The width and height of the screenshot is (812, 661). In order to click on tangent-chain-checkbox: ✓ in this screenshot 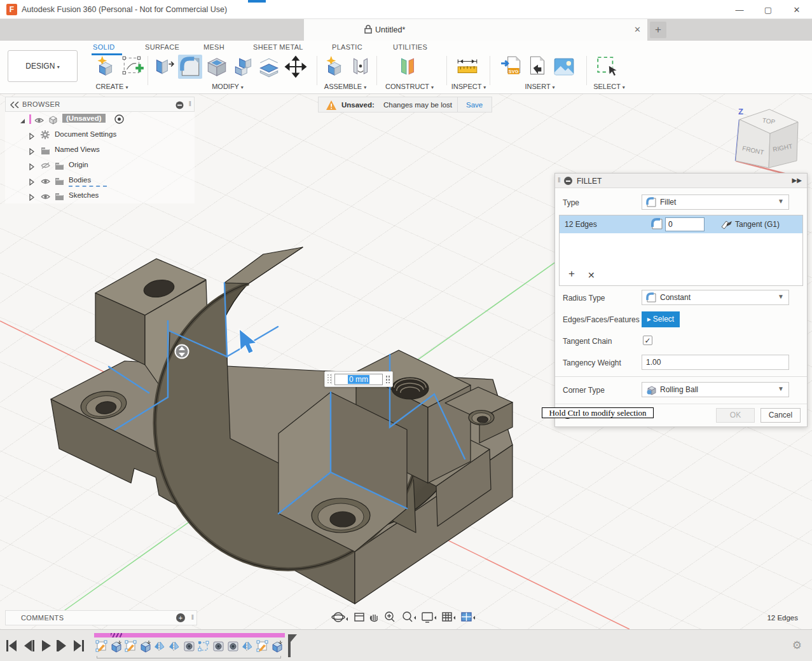, I will do `click(647, 341)`.